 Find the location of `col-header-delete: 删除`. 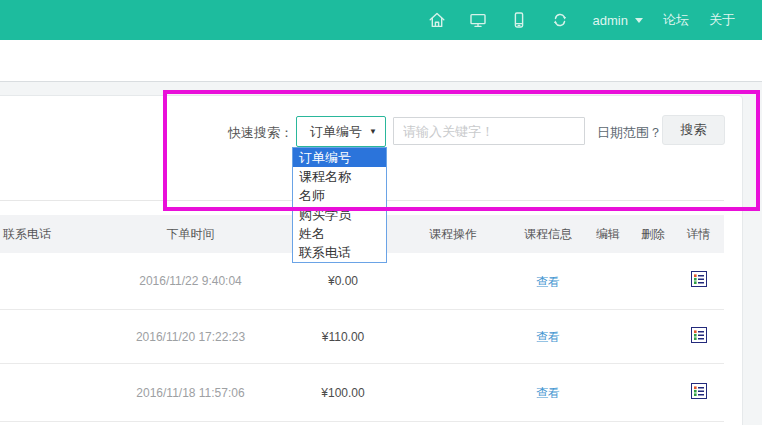

col-header-delete: 删除 is located at coordinates (653, 234).